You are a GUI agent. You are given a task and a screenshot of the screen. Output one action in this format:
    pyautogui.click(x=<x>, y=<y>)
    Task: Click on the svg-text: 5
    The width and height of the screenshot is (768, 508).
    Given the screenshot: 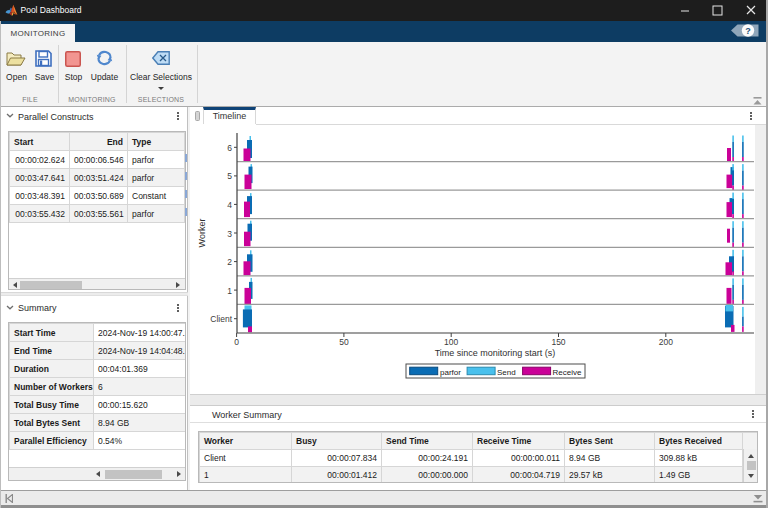 What is the action you would take?
    pyautogui.click(x=230, y=176)
    